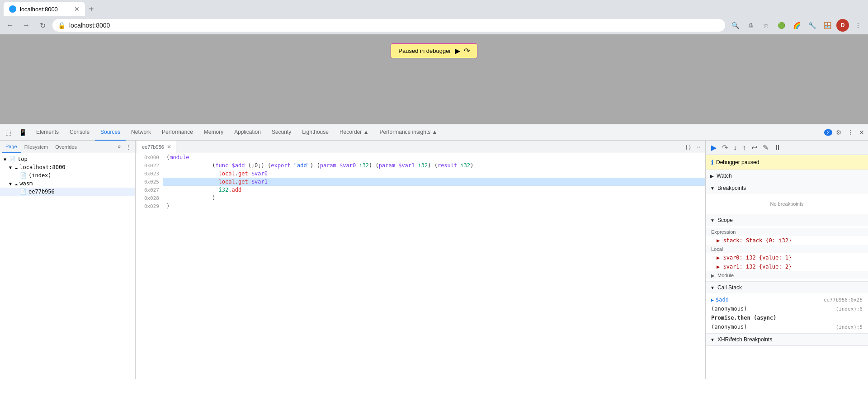 This screenshot has height=401, width=868. Describe the element at coordinates (787, 340) in the screenshot. I see `xhr-section: ▼ XHR/fetch Breakpoints` at that location.